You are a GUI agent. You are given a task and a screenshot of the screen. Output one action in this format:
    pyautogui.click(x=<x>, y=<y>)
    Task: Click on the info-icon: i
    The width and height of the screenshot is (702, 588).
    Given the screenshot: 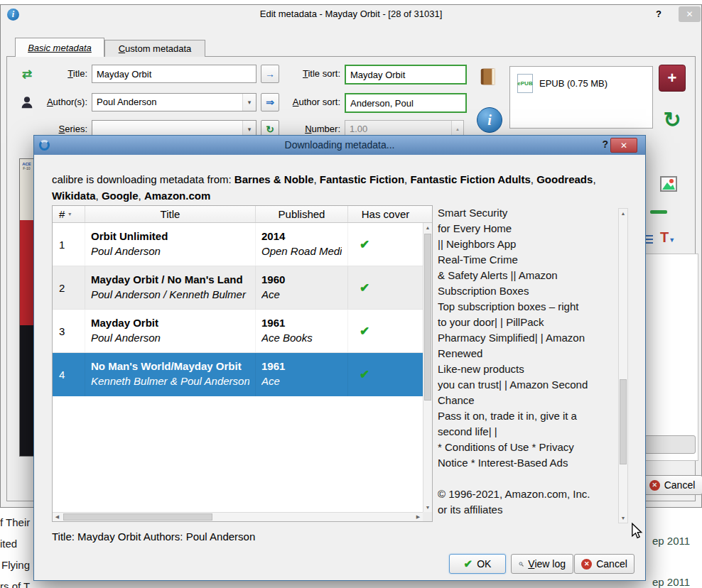 What is the action you would take?
    pyautogui.click(x=490, y=120)
    